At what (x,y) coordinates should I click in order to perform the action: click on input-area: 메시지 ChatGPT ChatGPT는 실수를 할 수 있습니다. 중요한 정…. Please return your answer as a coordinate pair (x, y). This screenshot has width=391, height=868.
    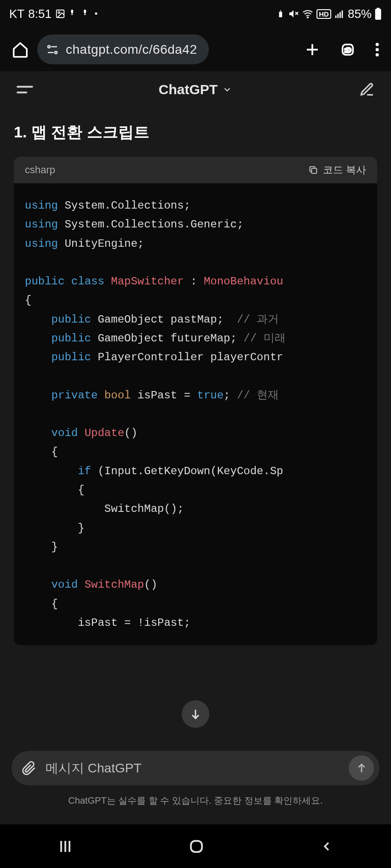
    Looking at the image, I should click on (196, 785).